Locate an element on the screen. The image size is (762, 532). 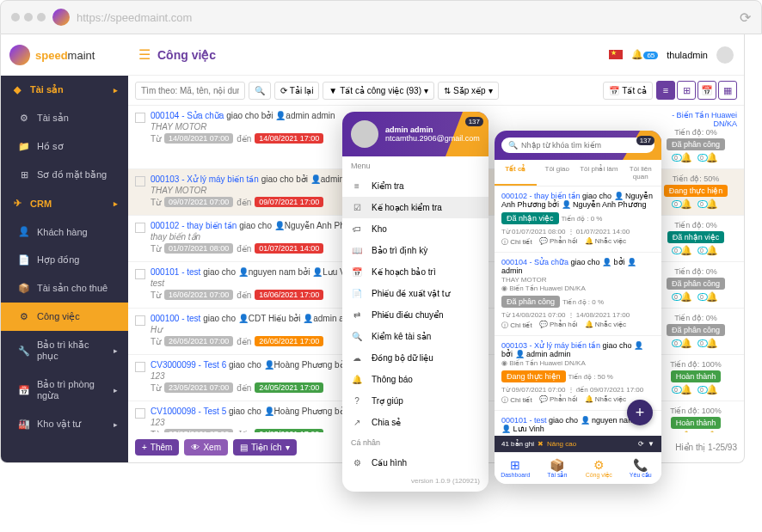
sidebar-item: ⚙Công việc is located at coordinates (65, 316).